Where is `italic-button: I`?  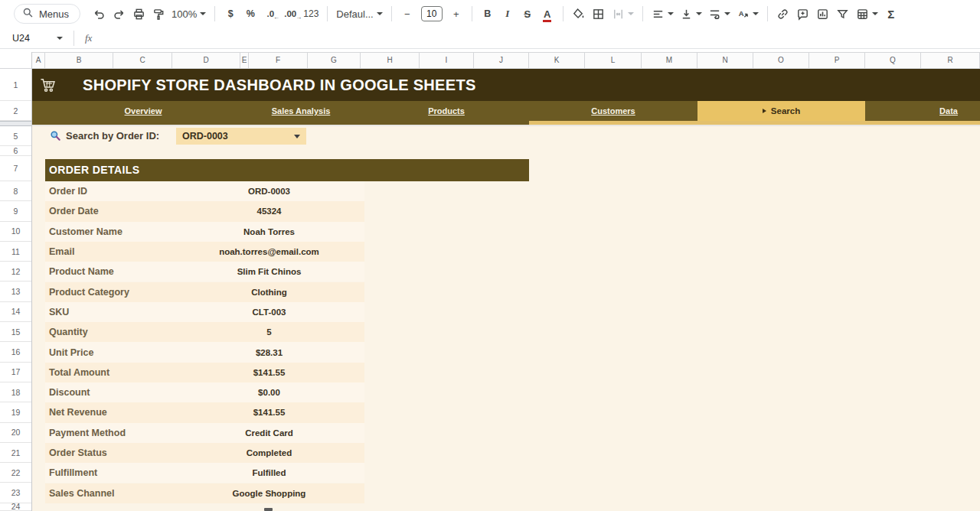 italic-button: I is located at coordinates (508, 14).